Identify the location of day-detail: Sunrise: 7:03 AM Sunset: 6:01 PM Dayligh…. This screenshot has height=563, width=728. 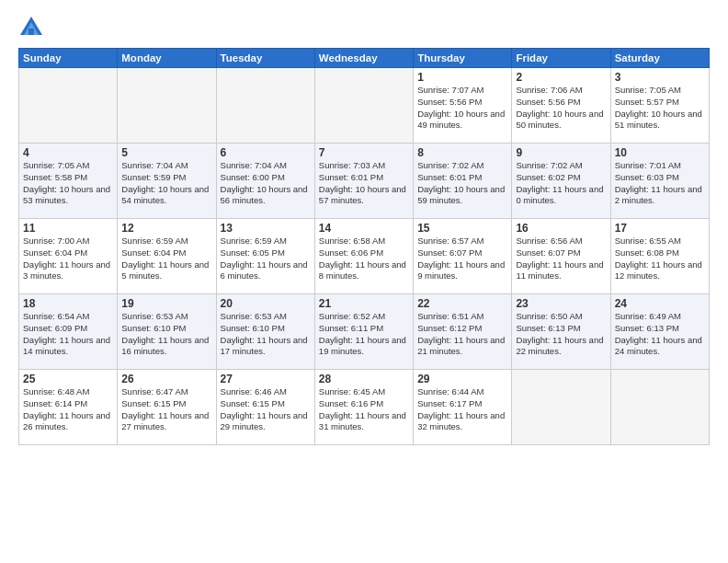
(364, 184).